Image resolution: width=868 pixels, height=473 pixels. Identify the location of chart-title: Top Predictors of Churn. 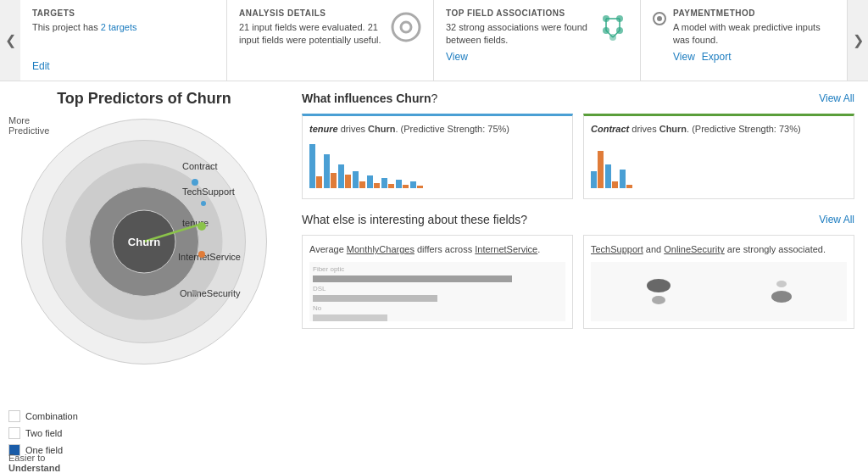
(144, 98).